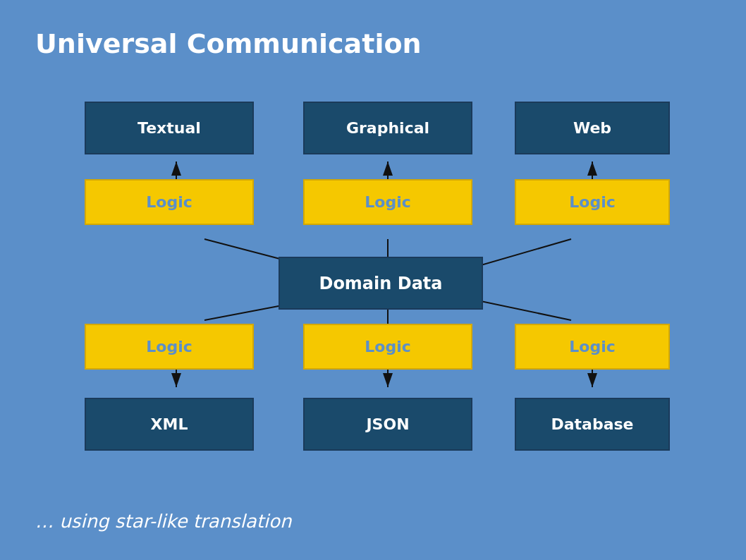 This screenshot has height=560, width=746. I want to click on page-title: Universal Communication, so click(373, 44).